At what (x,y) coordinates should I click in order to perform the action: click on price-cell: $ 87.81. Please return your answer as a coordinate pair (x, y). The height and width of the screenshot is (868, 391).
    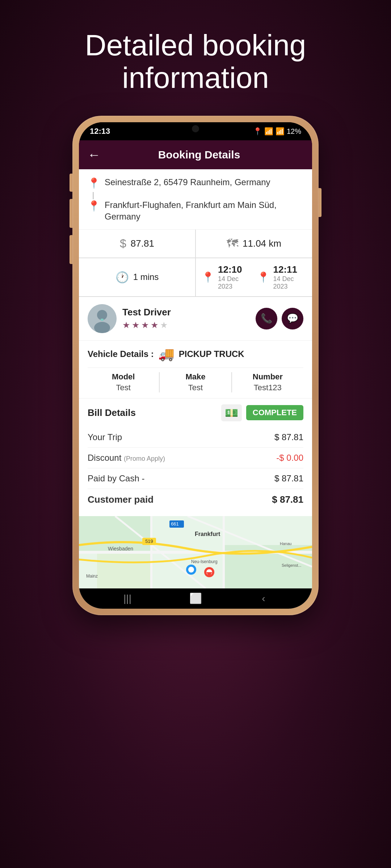
    Looking at the image, I should click on (138, 244).